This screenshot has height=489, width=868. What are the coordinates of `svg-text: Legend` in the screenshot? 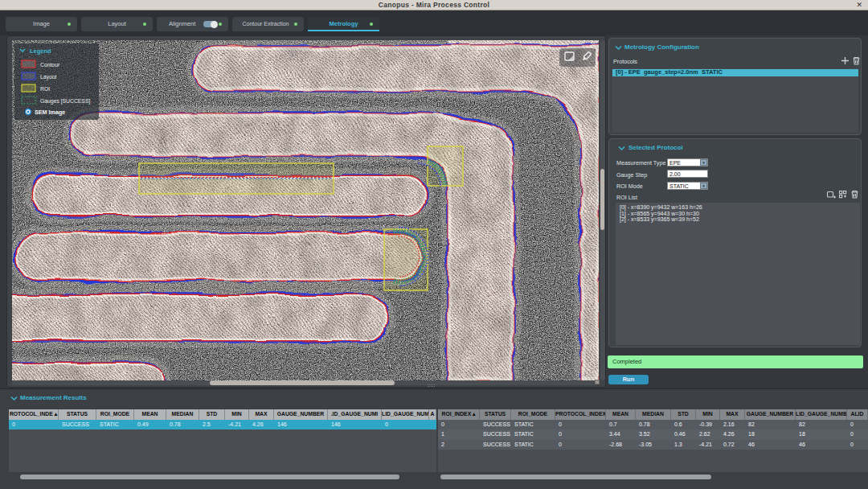 It's located at (40, 51).